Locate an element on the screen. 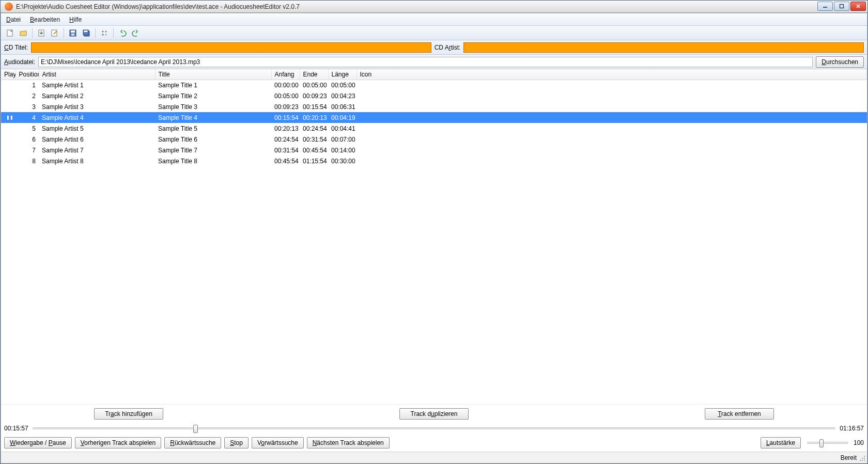 The image size is (868, 464). minimize-icon is located at coordinates (825, 6).